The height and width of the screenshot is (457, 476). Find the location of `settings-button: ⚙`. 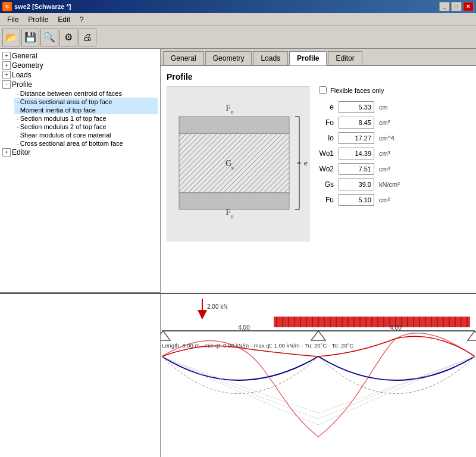

settings-button: ⚙ is located at coordinates (68, 37).